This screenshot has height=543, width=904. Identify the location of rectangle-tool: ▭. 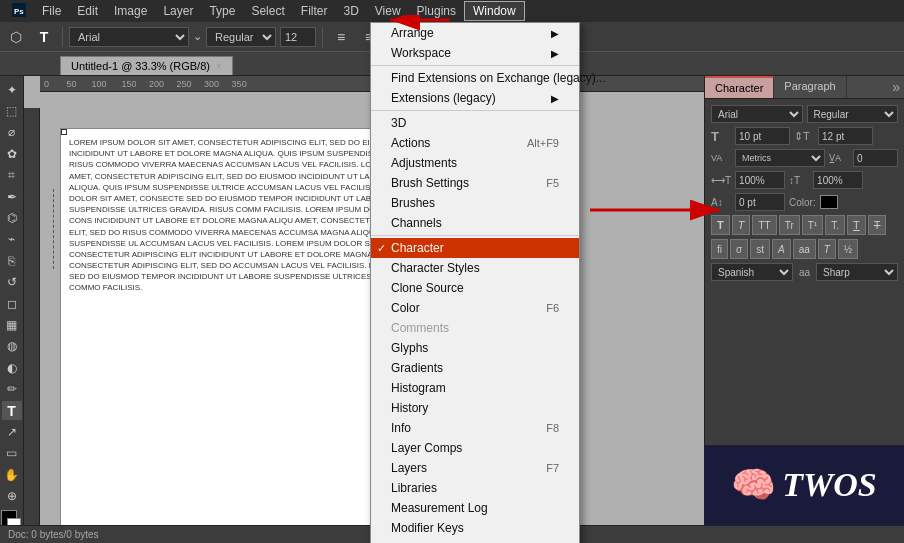
(12, 454).